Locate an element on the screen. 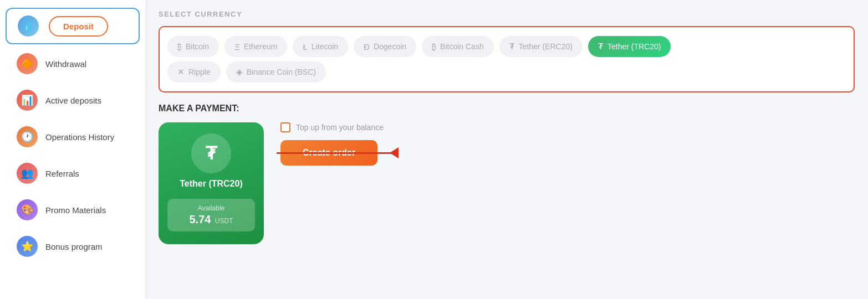  currency-usdt-trc20: ₮ Tether (TRC20) is located at coordinates (630, 47).